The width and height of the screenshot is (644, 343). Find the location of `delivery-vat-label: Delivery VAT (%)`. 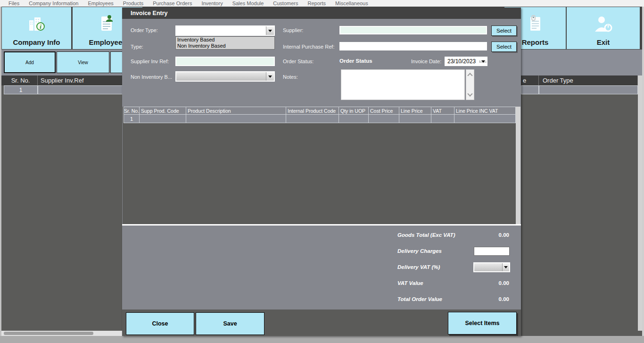

delivery-vat-label: Delivery VAT (%) is located at coordinates (419, 267).